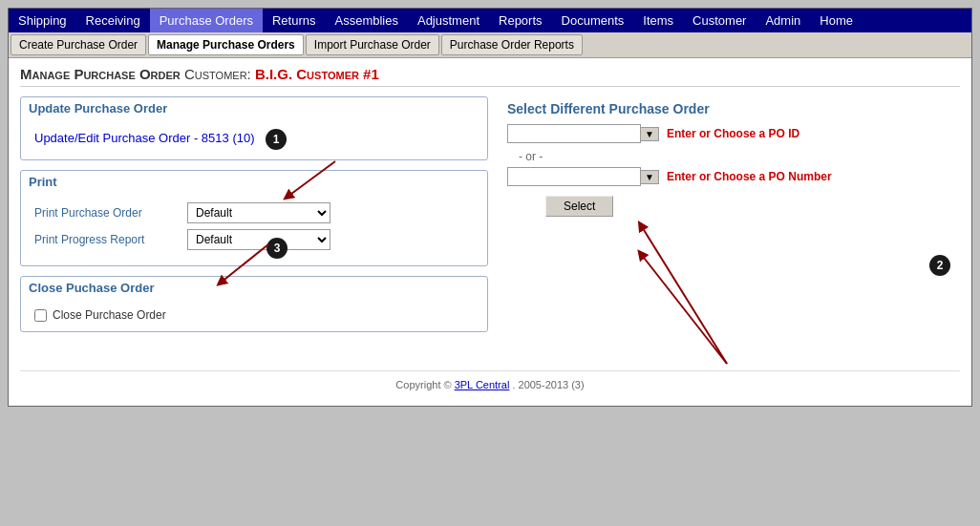 This screenshot has height=526, width=980. Describe the element at coordinates (837, 21) in the screenshot. I see `nav-item-home: Home` at that location.